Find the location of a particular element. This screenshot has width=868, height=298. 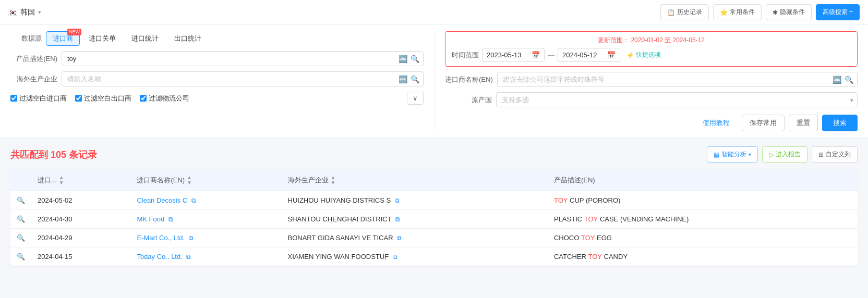

th-sort-date: 进口... ▲▼ is located at coordinates (51, 180).